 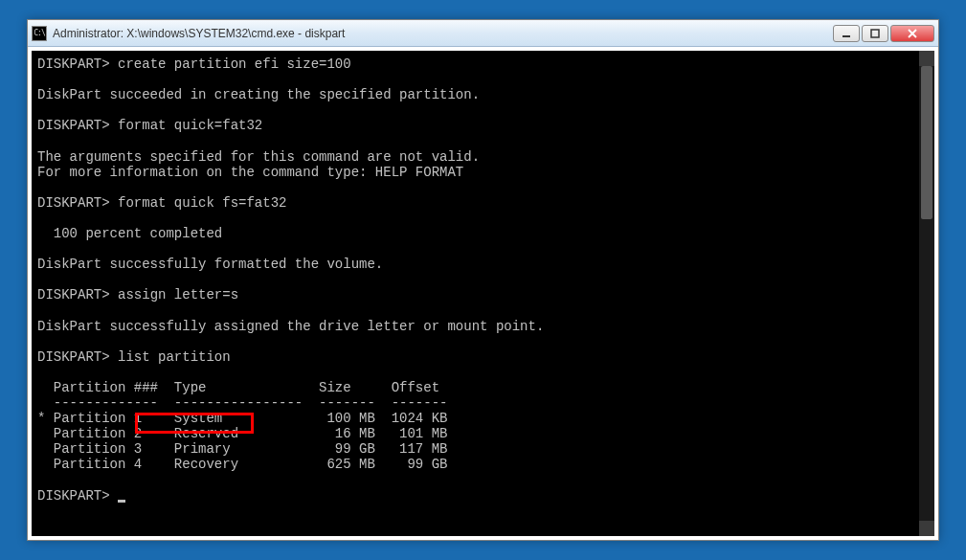 I want to click on minimize-icon, so click(x=846, y=34).